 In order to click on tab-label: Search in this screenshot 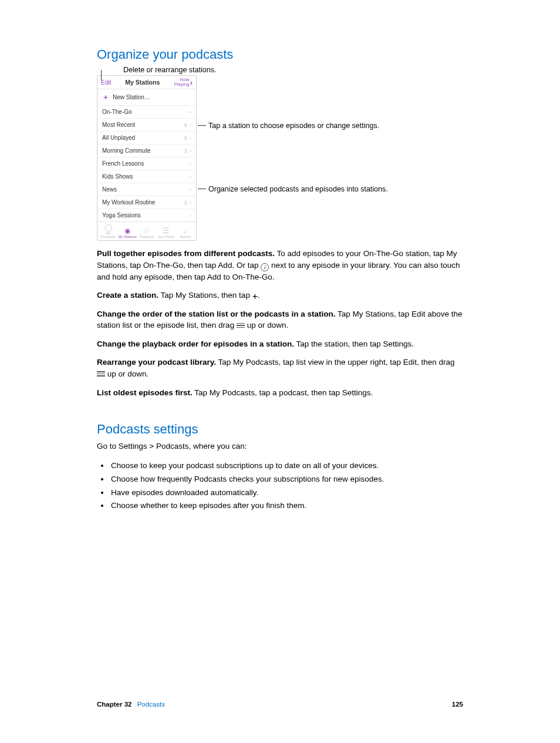, I will do `click(185, 237)`.